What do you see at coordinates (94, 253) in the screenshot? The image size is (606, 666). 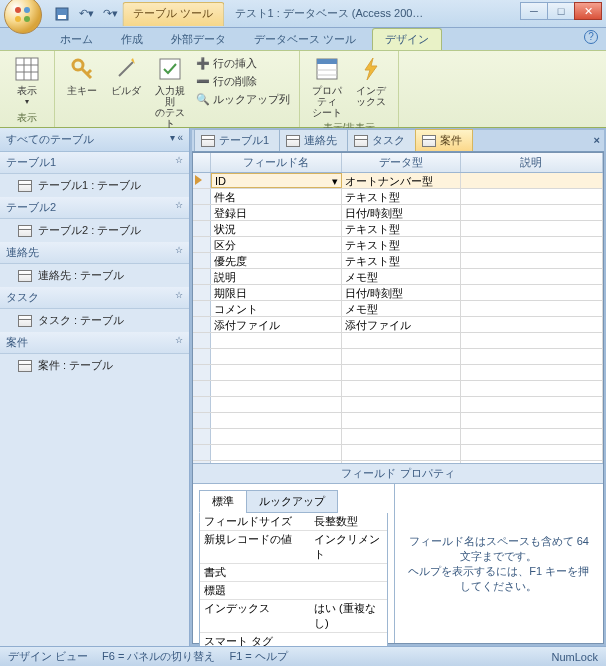 I see `nav-group-header: 連絡先☆` at bounding box center [94, 253].